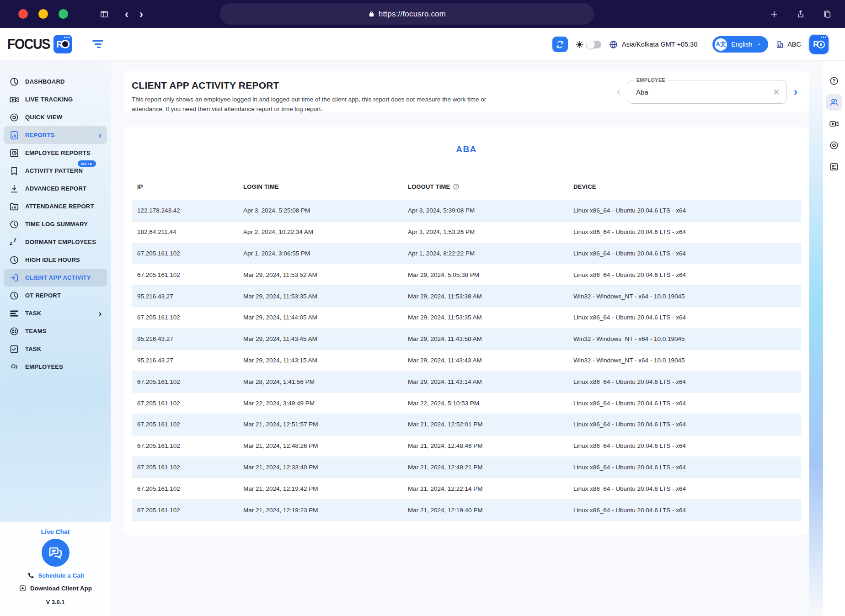 The height and width of the screenshot is (616, 845). What do you see at coordinates (55, 331) in the screenshot?
I see `sidebar-item-teams: TEAMS` at bounding box center [55, 331].